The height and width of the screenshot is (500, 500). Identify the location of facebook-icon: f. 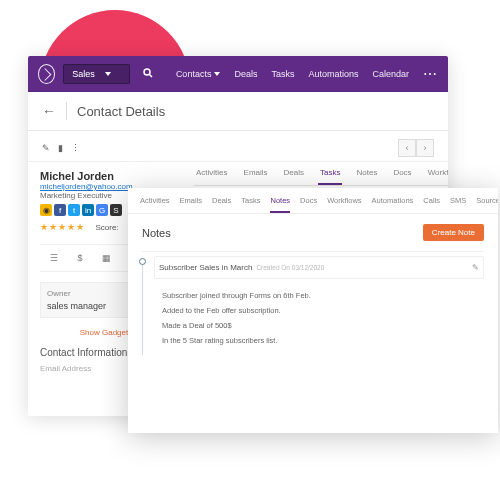
(60, 210).